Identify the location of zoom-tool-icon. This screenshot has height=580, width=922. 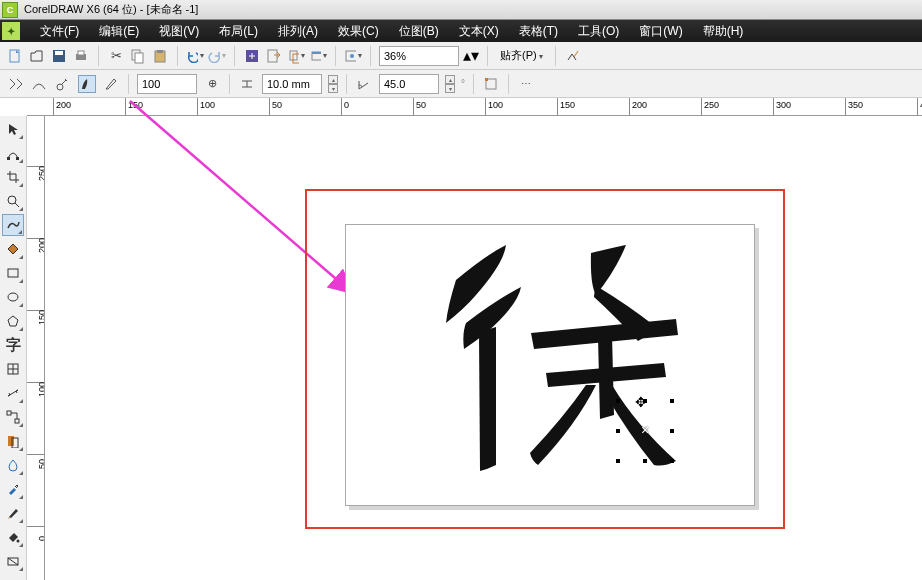
(13, 201).